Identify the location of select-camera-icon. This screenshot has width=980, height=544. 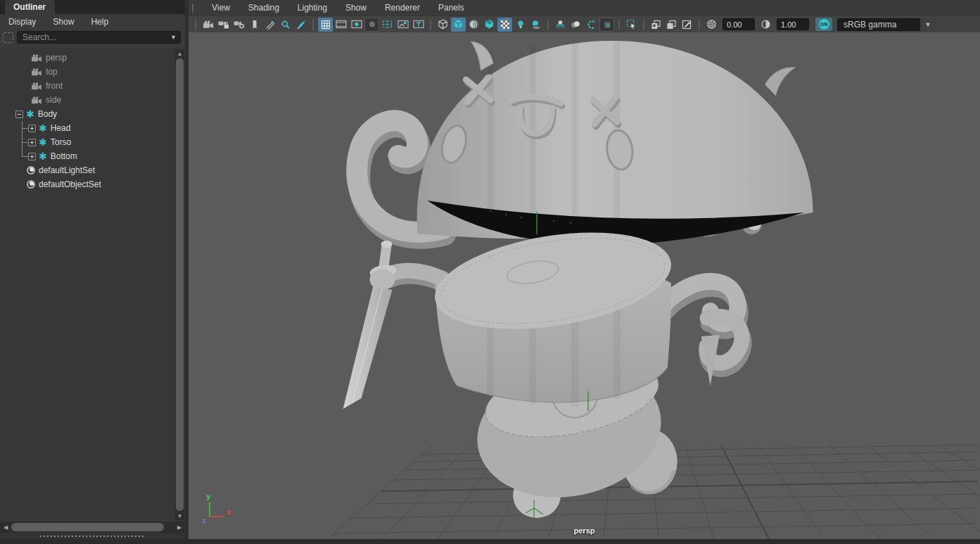
(208, 25).